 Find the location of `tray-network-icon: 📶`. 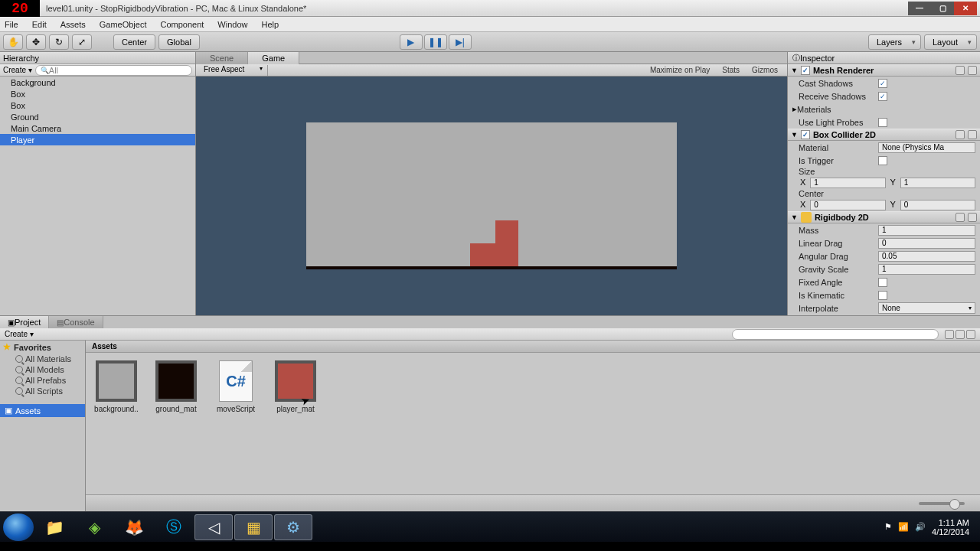

tray-network-icon: 📶 is located at coordinates (903, 527).